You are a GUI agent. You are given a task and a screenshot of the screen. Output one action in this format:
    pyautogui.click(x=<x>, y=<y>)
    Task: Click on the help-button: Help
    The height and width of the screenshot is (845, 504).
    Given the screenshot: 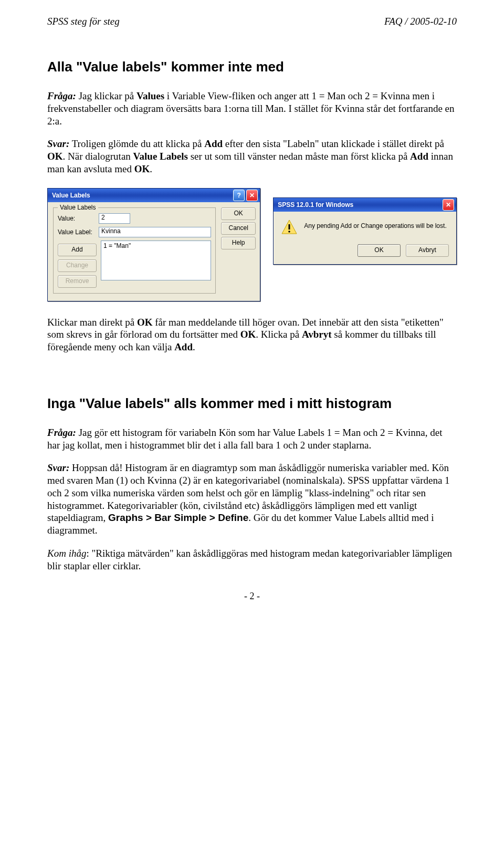 What is the action you would take?
    pyautogui.click(x=238, y=243)
    